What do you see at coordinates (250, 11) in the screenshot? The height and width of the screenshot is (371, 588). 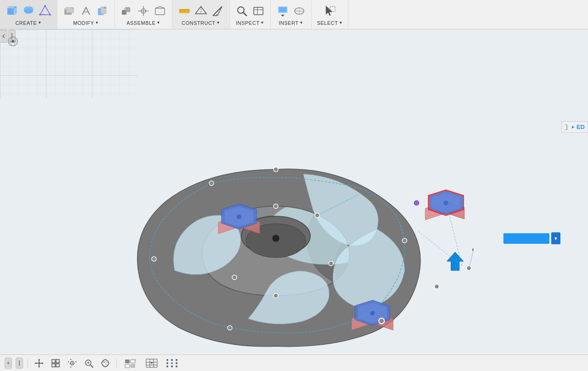 I see `inspect-icons` at bounding box center [250, 11].